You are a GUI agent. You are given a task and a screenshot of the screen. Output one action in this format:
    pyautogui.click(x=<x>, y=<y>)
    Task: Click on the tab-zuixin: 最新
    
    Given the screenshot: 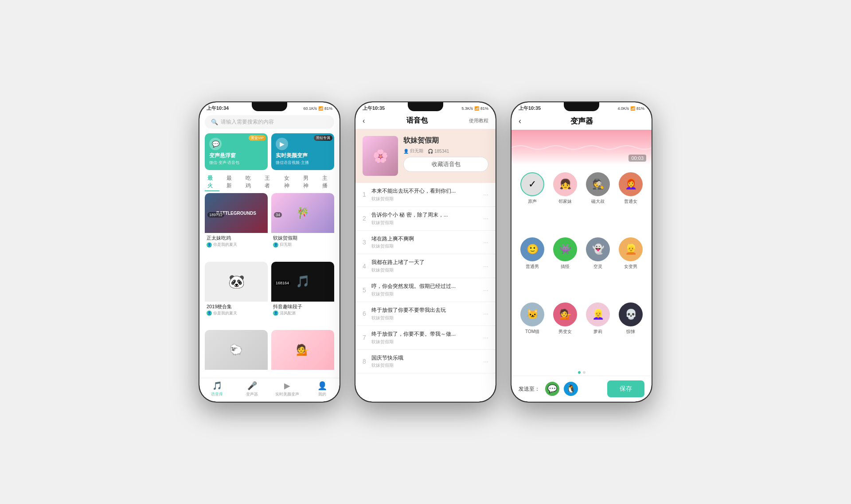 What is the action you would take?
    pyautogui.click(x=231, y=182)
    